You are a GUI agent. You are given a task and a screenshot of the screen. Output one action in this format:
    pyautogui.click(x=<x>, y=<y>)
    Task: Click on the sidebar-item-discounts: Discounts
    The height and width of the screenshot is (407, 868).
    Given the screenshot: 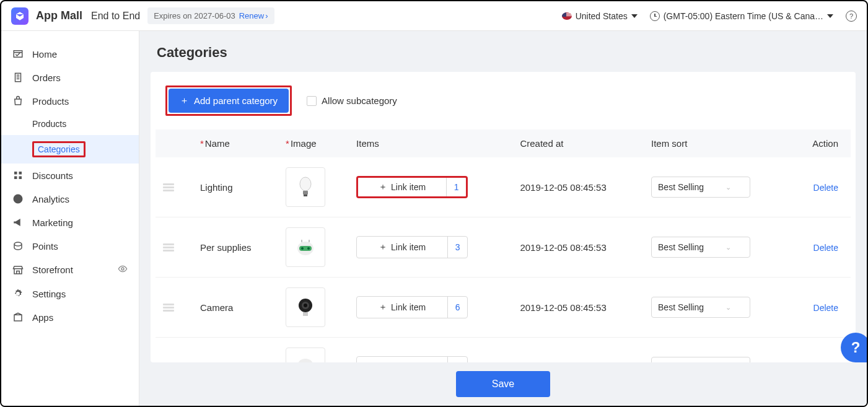 What is the action you would take?
    pyautogui.click(x=70, y=175)
    